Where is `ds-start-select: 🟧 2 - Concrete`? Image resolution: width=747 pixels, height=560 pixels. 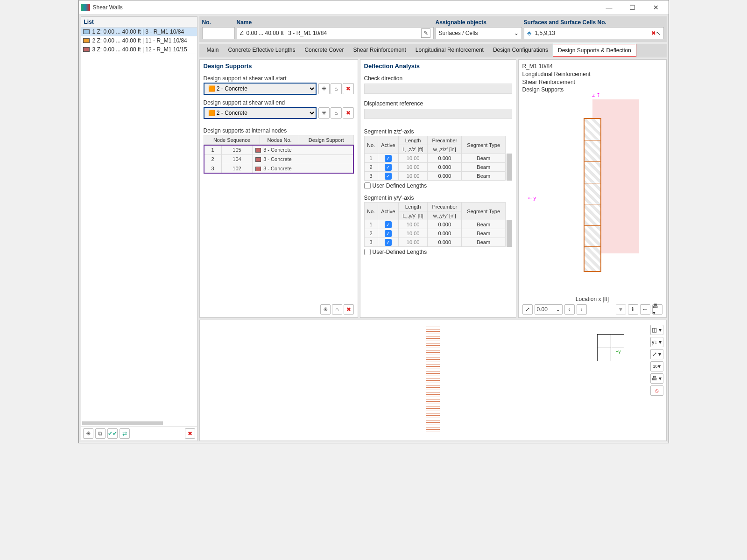
ds-start-select: 🟧 2 - Concrete is located at coordinates (260, 89).